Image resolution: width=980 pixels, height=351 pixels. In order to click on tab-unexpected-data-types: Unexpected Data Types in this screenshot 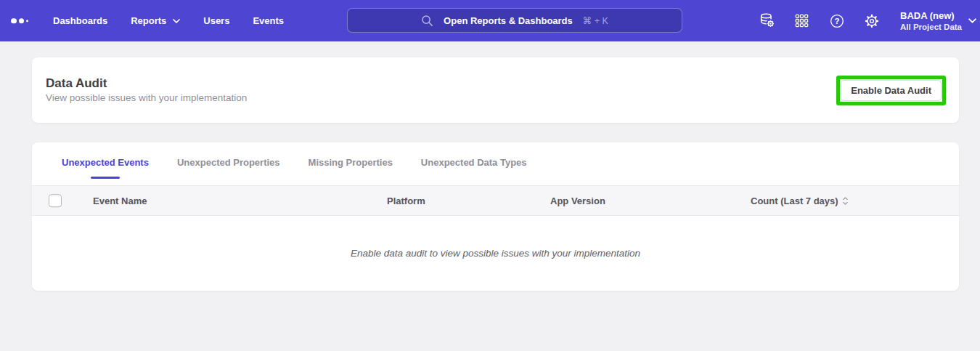, I will do `click(474, 164)`.